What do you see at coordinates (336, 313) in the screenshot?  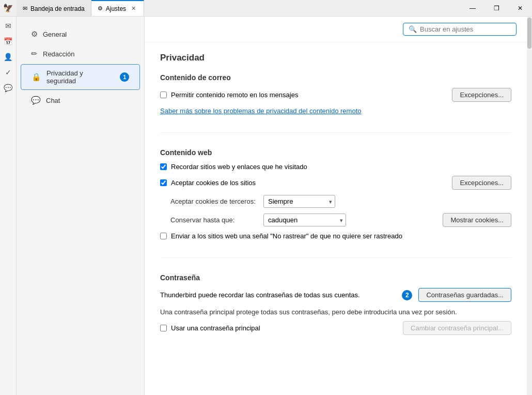 I see `password-section: Contraseña Thunderbird puede recordar la…` at bounding box center [336, 313].